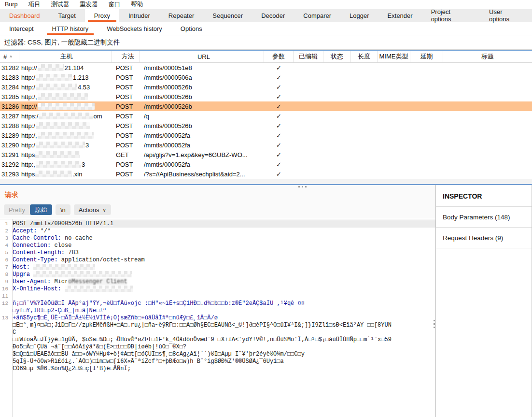 The image size is (532, 417). I want to click on menu-item-: 重发器, so click(89, 5).